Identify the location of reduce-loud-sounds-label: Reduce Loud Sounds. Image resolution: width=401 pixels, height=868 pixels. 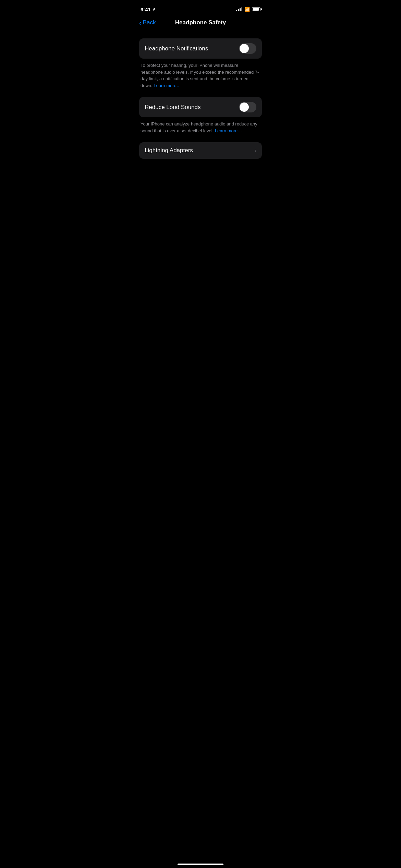
(173, 107).